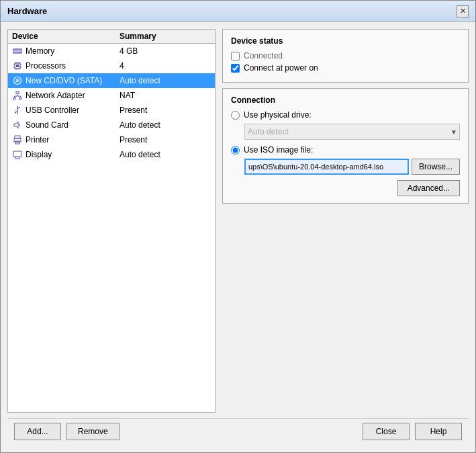 Image resolution: width=476 pixels, height=453 pixels. Describe the element at coordinates (111, 155) in the screenshot. I see `device-row-display: Display Auto detect` at that location.